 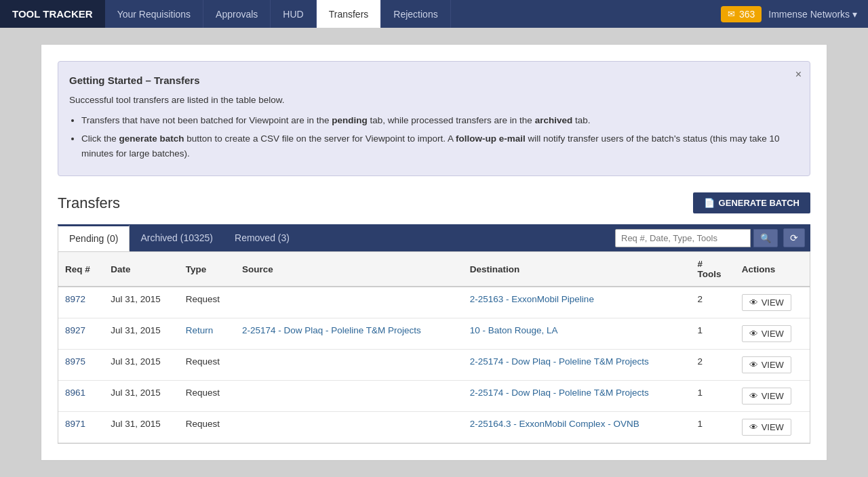 I want to click on mail-icon: ✉, so click(x=731, y=14).